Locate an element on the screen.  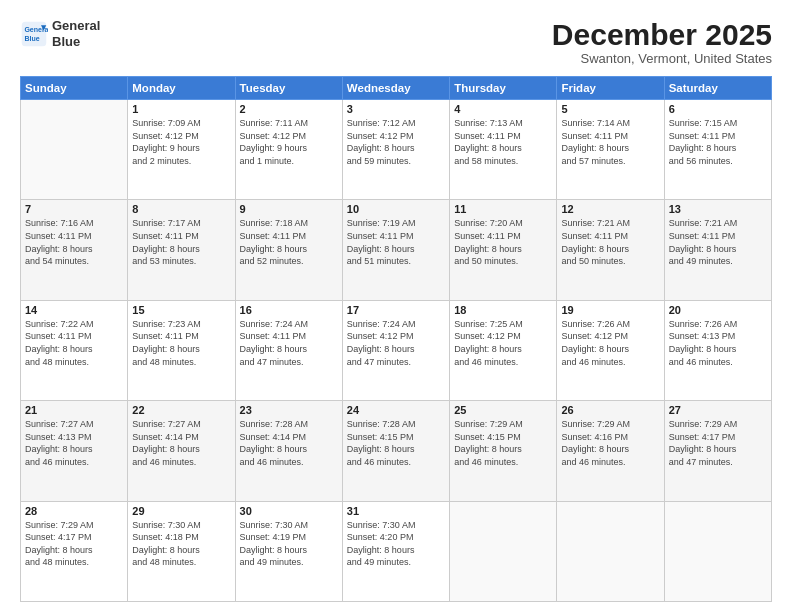
day-number: 1 is located at coordinates (181, 109).